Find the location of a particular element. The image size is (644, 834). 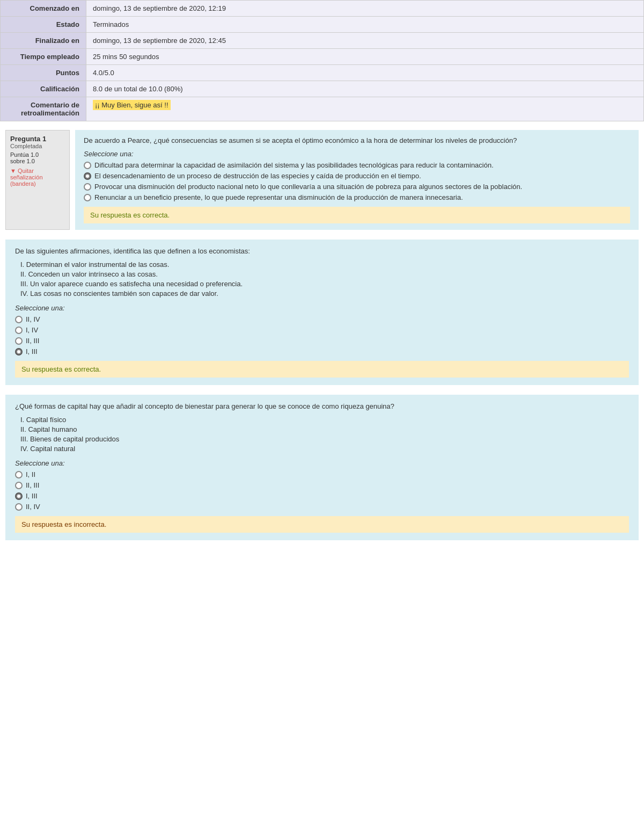

q3-text: ¿Qué formas de capital hay que añadir al… is located at coordinates (322, 406).